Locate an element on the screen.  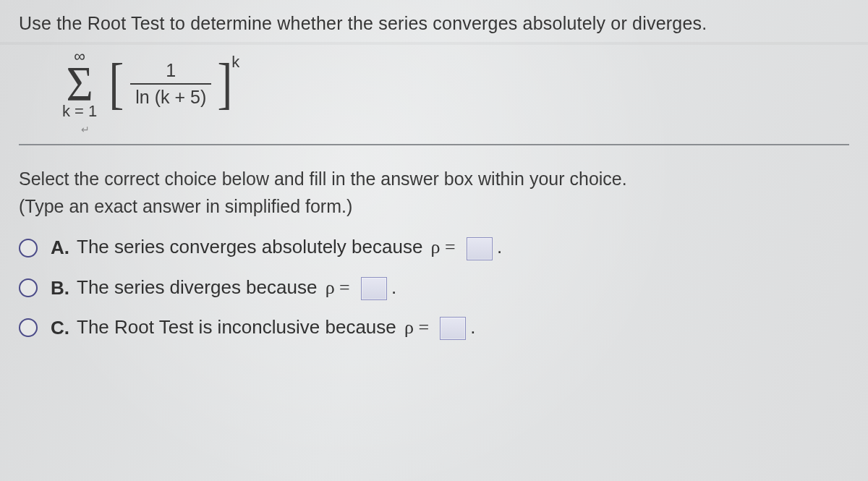
fraction-bar is located at coordinates (171, 84).